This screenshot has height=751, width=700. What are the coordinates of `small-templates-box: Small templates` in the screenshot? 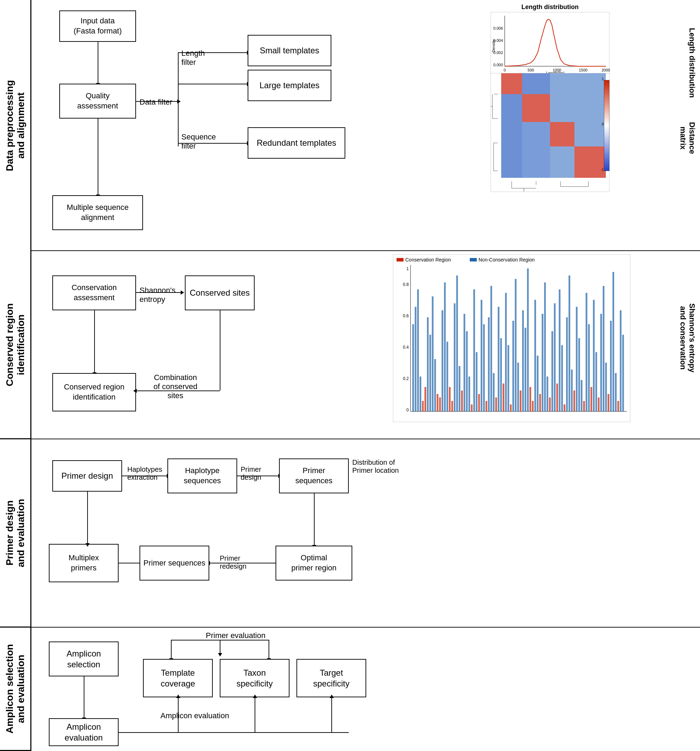 It's located at (290, 51).